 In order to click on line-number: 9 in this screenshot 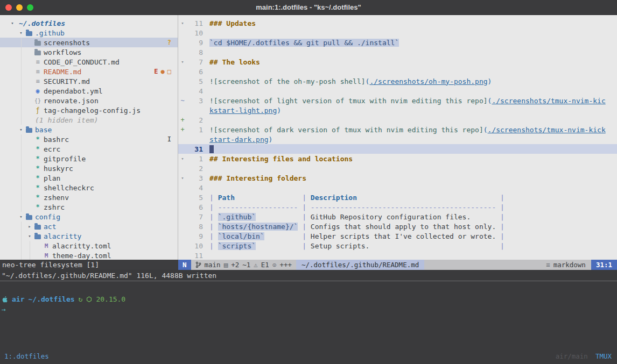, I will do `click(195, 43)`.